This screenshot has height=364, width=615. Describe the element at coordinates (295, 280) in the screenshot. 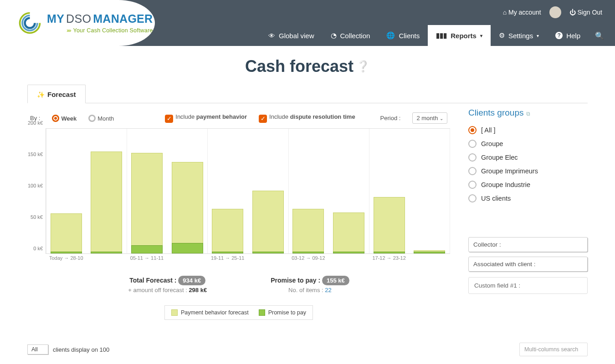

I see `promise-to-pay-label: Promise to pay :` at that location.